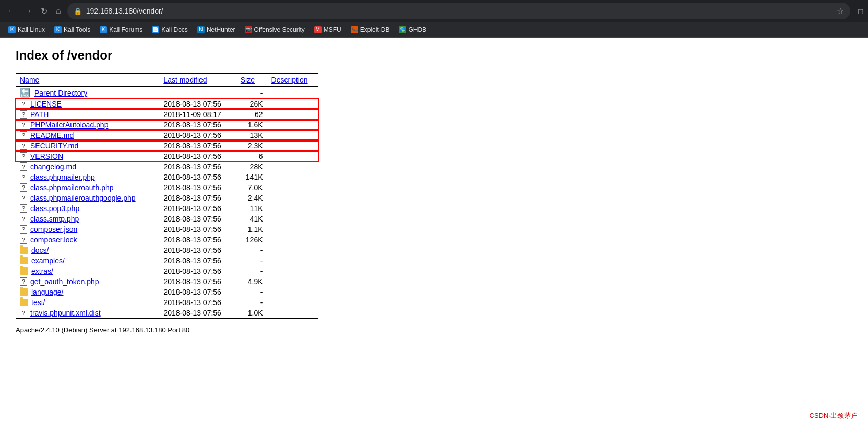 The image size is (868, 431). I want to click on col-header-modified: Last modified, so click(197, 80).